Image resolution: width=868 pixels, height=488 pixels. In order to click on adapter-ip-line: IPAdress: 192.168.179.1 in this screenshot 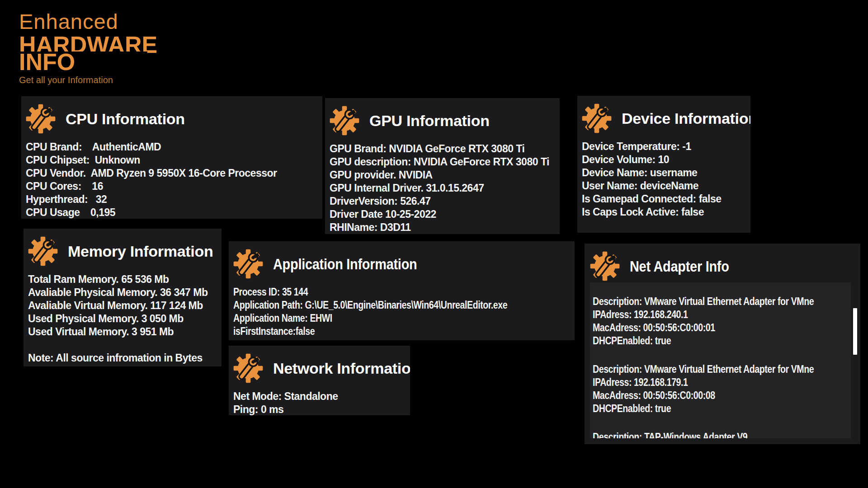, I will do `click(703, 382)`.